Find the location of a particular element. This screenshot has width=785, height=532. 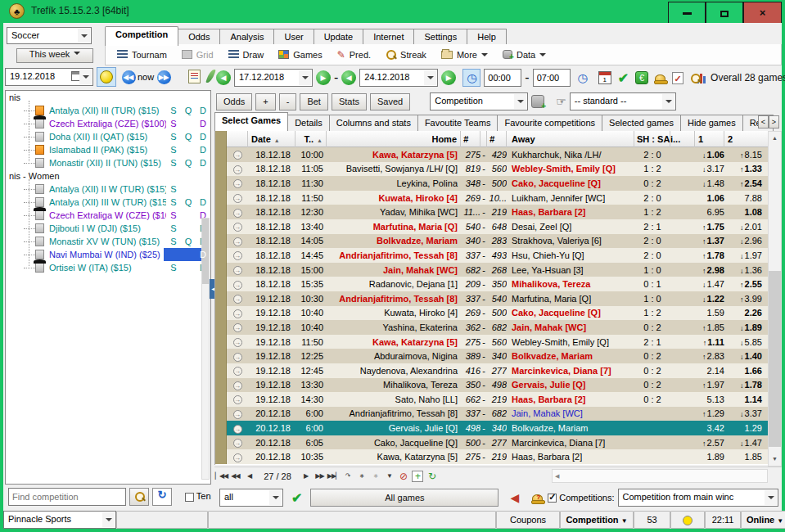

column-time: T..▲ is located at coordinates (311, 139).